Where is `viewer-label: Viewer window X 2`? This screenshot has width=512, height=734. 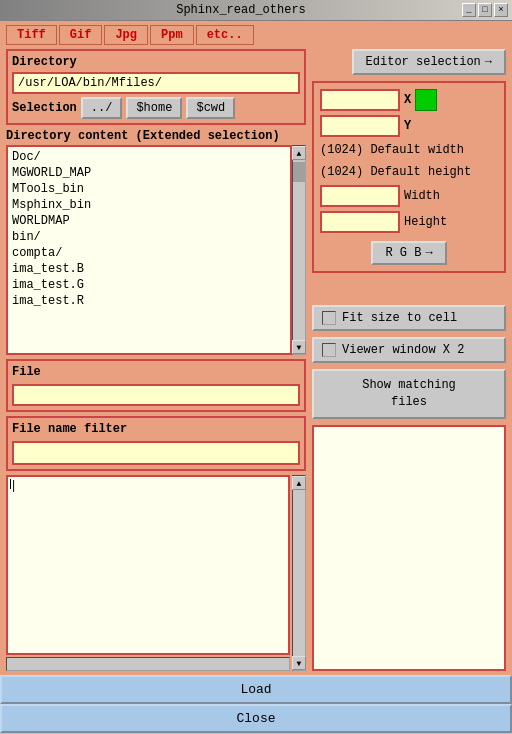 viewer-label: Viewer window X 2 is located at coordinates (403, 350).